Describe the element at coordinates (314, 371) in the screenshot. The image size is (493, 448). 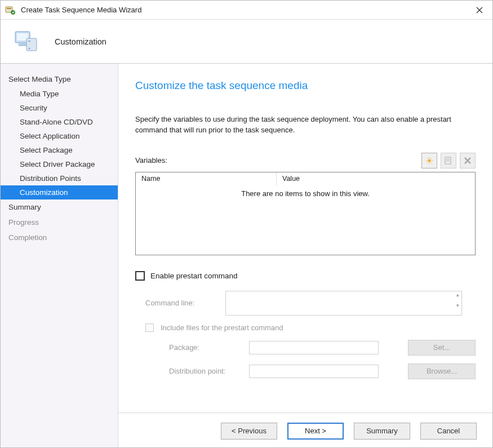
I see `distribution-point-input` at that location.